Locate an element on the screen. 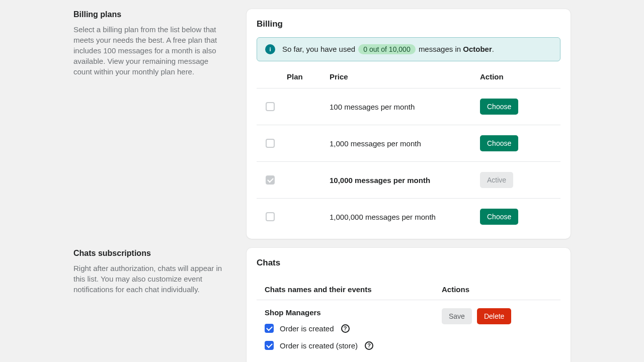 The image size is (644, 362). chats-header-row: Chats names and their events Actions is located at coordinates (409, 290).